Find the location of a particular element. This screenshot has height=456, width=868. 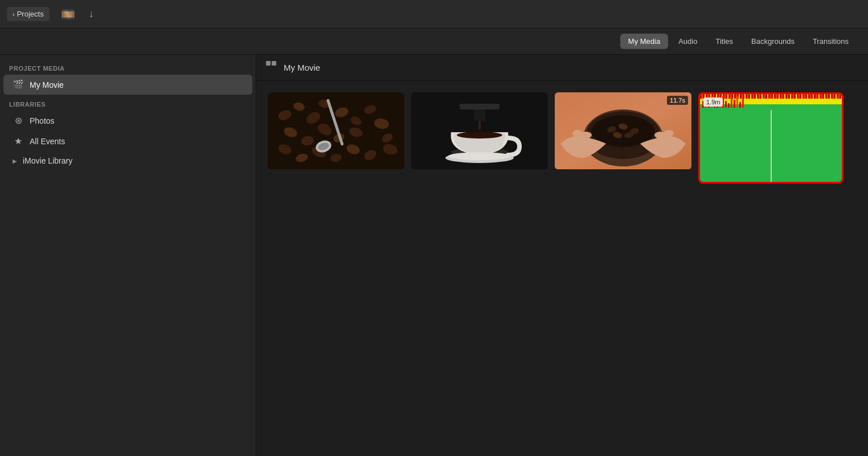

coffee-cup-image is located at coordinates (480, 131).